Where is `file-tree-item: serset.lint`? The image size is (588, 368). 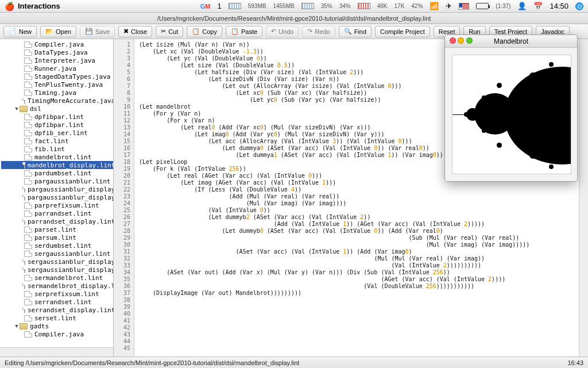 file-tree-item: serset.lint is located at coordinates (57, 318).